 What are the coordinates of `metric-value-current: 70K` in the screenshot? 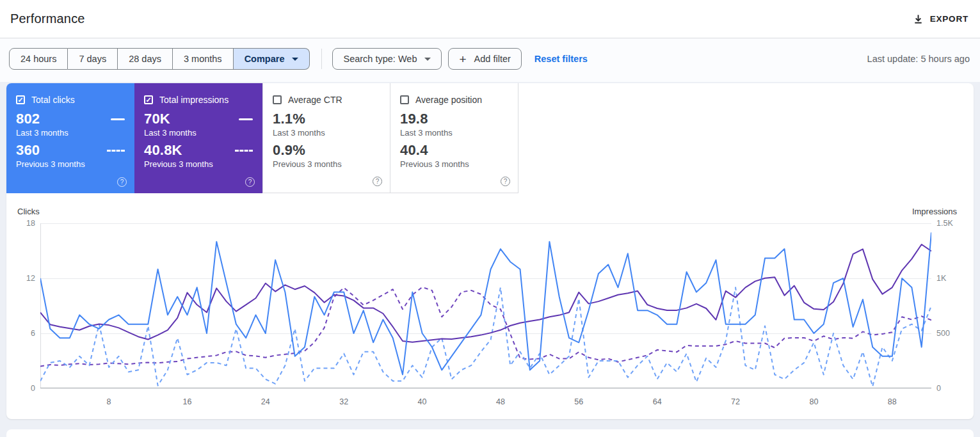 It's located at (157, 119).